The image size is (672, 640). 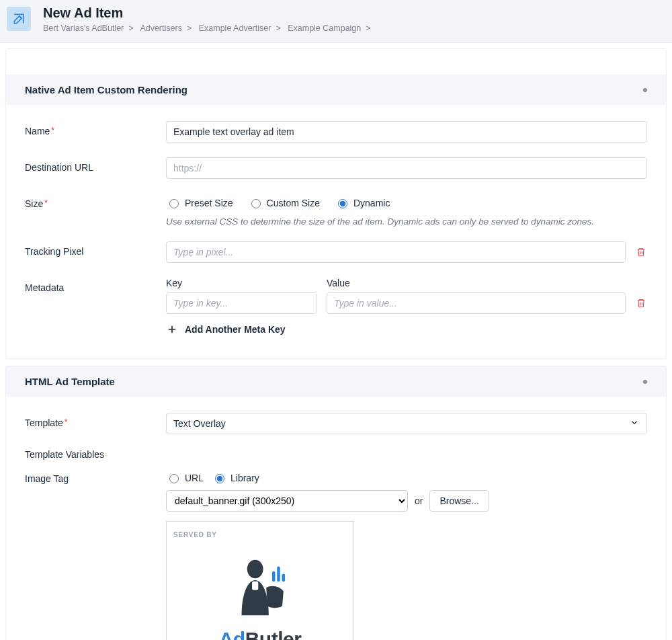 What do you see at coordinates (324, 28) in the screenshot?
I see `breadcrumb-item: Example Campaign` at bounding box center [324, 28].